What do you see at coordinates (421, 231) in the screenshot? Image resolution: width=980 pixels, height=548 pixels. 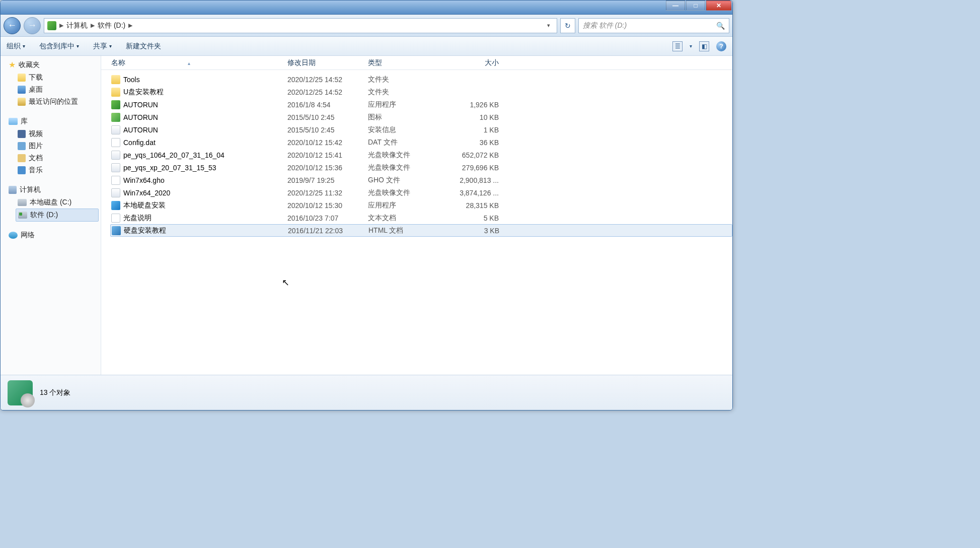 I see `file-row: 硬盘安装教程2016/11/21 22:03HTML 文档3 KB` at bounding box center [421, 231].